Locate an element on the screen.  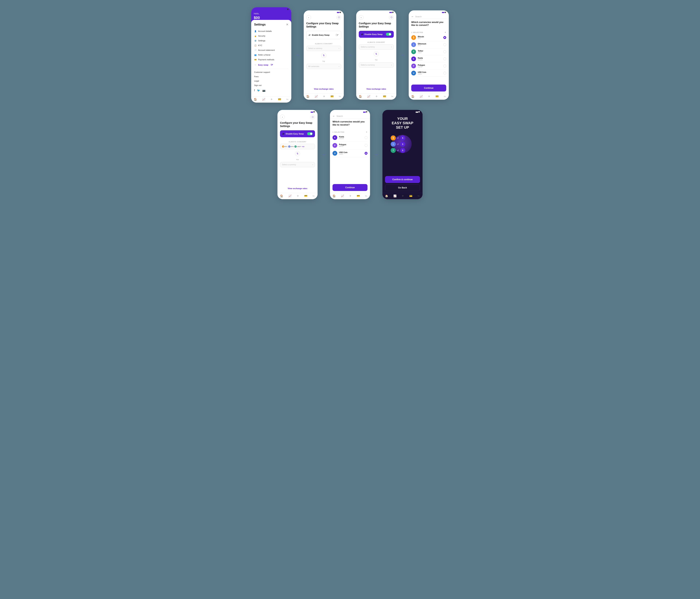
nav-send: ✈ is located at coordinates (272, 99).